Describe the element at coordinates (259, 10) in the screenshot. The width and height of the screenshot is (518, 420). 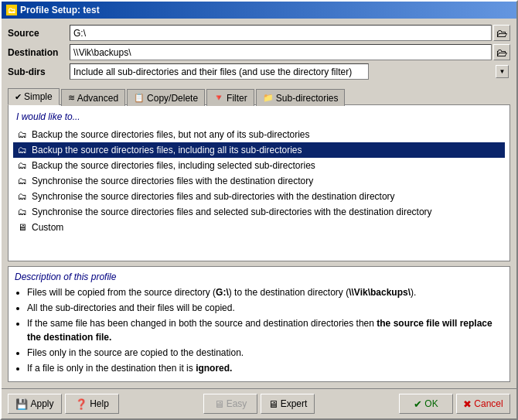
I see `title-bar: 🗂 Profile Setup: test` at that location.